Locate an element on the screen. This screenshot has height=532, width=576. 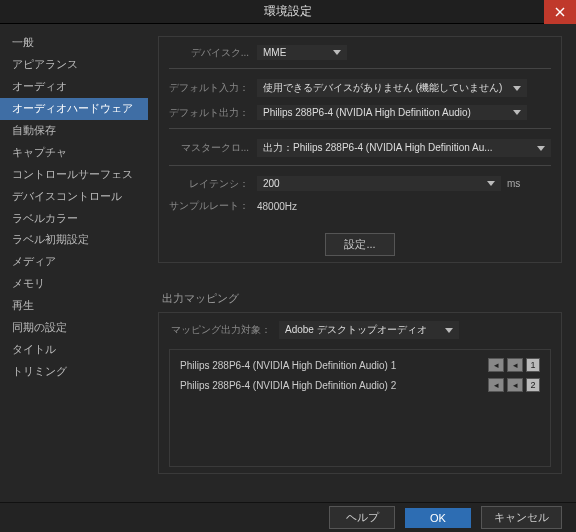
latency-label: レイテンシ： is located at coordinates (213, 184).